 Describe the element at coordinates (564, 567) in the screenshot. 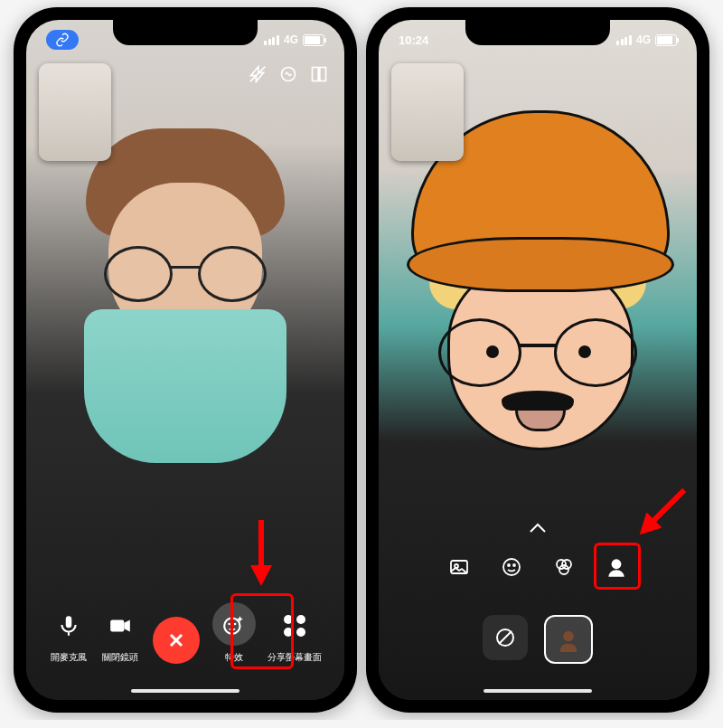

I see `filters-icon` at that location.